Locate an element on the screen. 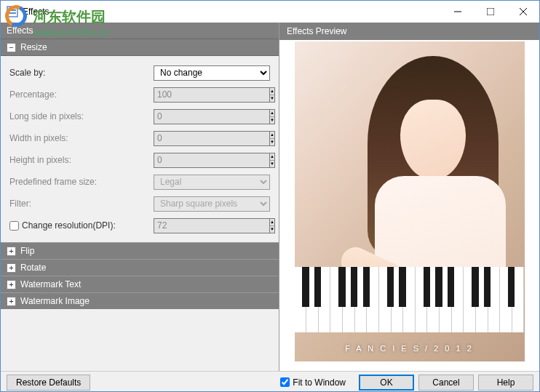 This screenshot has height=392, width=540. percentage-label: Percentage: is located at coordinates (82, 95).